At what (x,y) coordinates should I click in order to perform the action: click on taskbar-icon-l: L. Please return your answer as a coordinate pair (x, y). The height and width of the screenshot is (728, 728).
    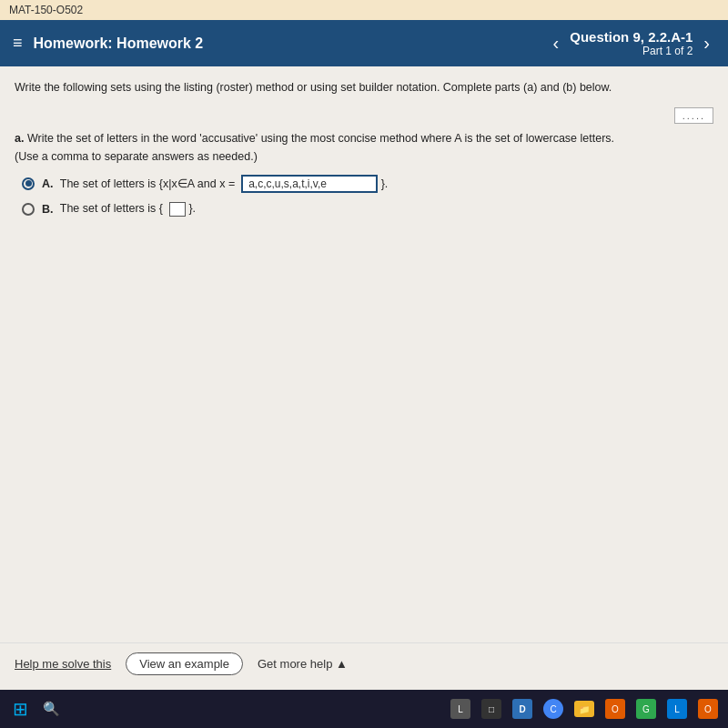
    Looking at the image, I should click on (677, 709).